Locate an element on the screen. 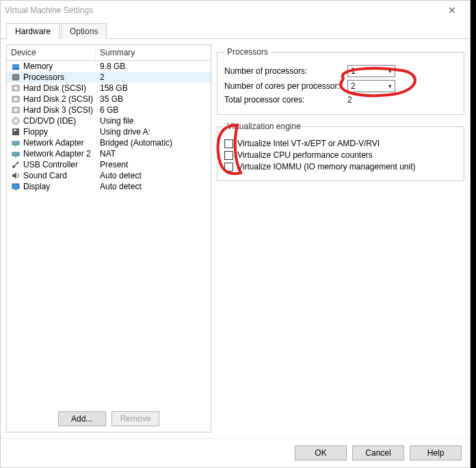  num-proc-value: 1 is located at coordinates (353, 71).